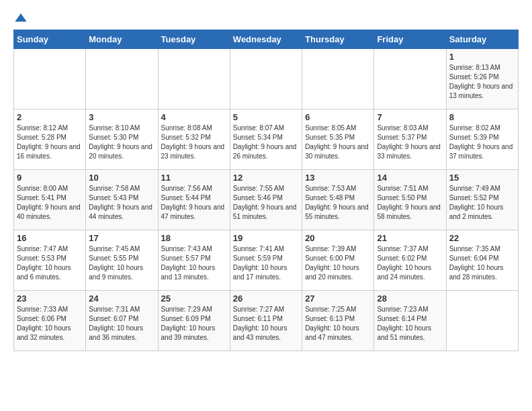  Describe the element at coordinates (266, 40) in the screenshot. I see `weekday-header-wednesday: Wednesday` at that location.